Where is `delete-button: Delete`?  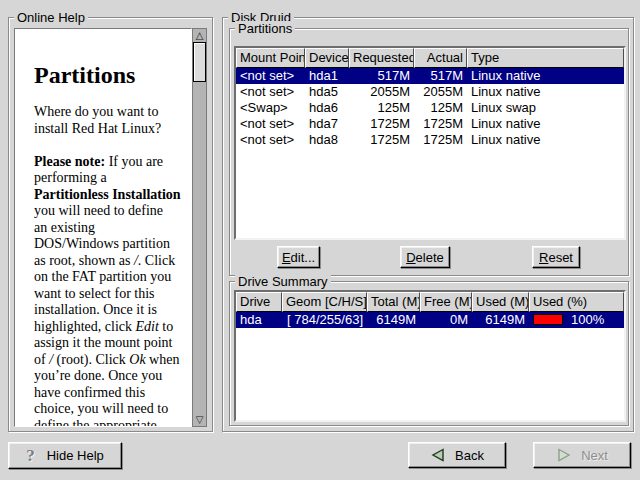
delete-button: Delete is located at coordinates (425, 257).